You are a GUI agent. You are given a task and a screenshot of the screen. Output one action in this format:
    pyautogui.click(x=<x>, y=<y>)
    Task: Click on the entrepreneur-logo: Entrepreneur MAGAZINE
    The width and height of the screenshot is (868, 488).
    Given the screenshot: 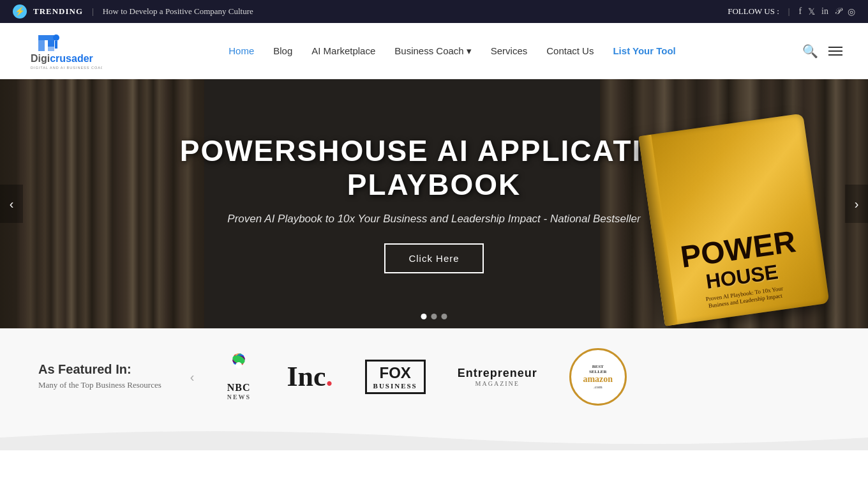 What is the action you would take?
    pyautogui.click(x=498, y=377)
    